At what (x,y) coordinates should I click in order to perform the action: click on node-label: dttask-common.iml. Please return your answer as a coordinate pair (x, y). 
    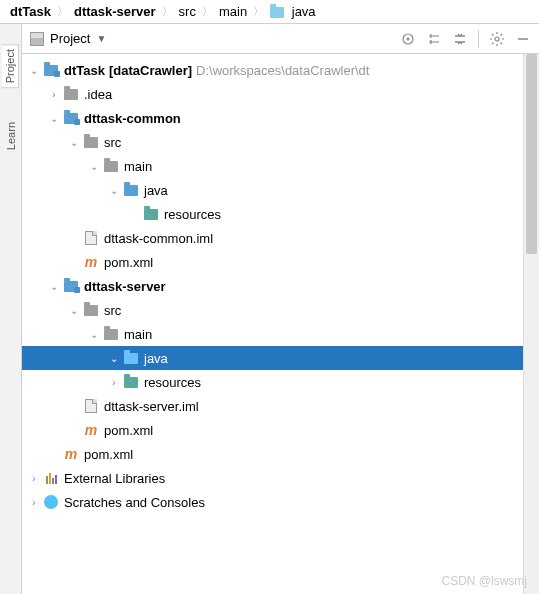
    Looking at the image, I should click on (158, 238).